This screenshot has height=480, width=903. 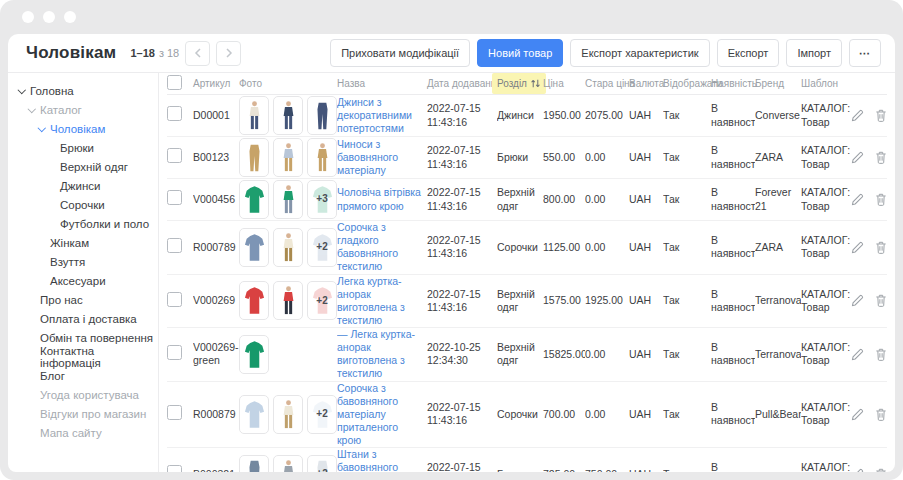 I want to click on product-name-link: — Легка куртка-анорак виготовлена з текс…, so click(x=376, y=354).